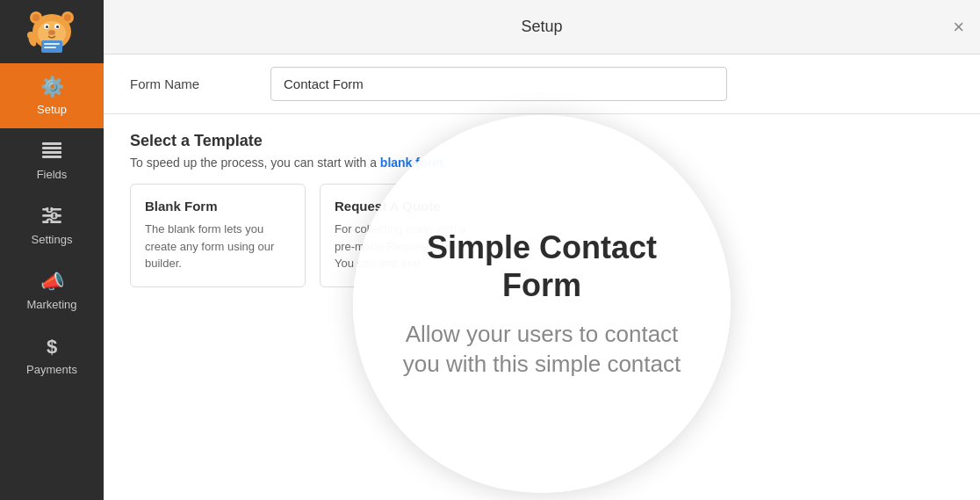  Describe the element at coordinates (51, 304) in the screenshot. I see `sidebar-item-marketing-label: Marketing` at that location.